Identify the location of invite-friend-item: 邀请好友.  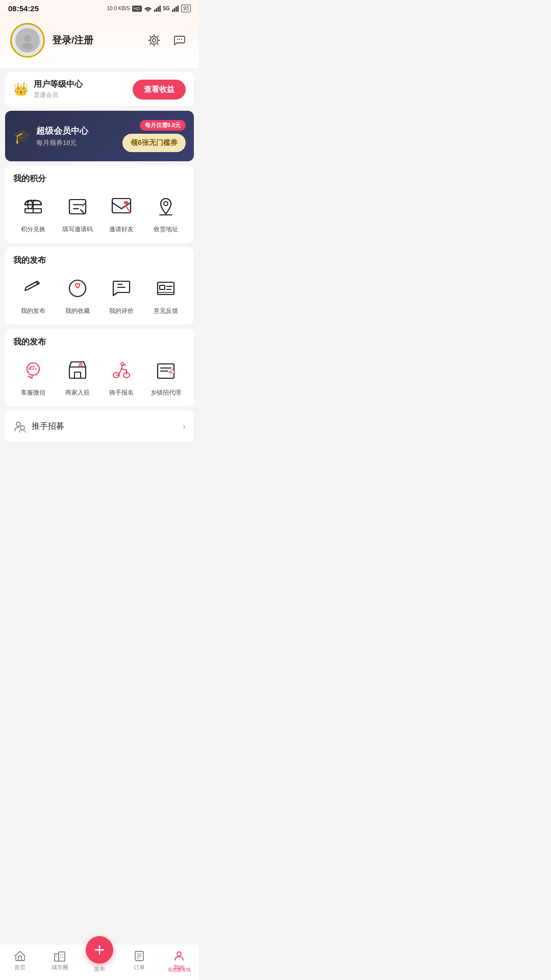
(121, 213).